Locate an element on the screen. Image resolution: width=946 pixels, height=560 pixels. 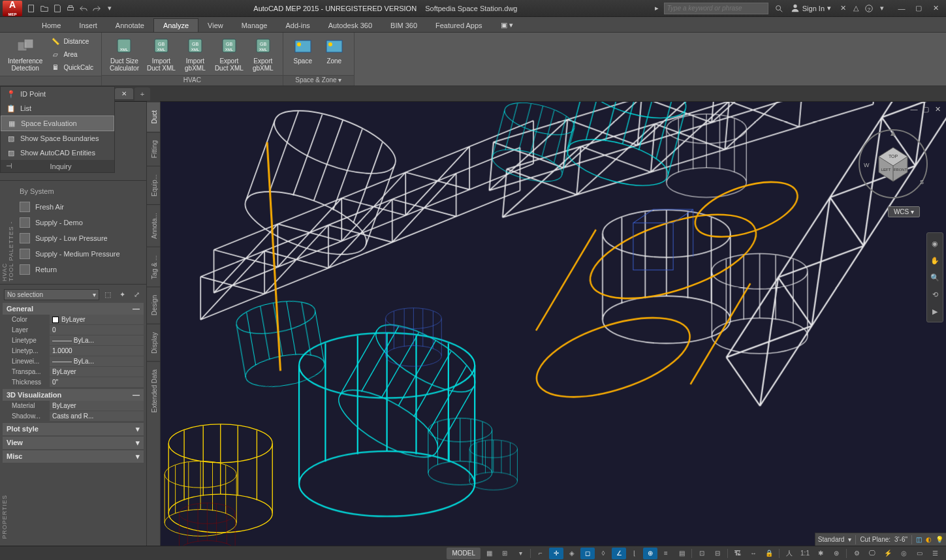
vp-icon-1: ◫ is located at coordinates (919, 539).